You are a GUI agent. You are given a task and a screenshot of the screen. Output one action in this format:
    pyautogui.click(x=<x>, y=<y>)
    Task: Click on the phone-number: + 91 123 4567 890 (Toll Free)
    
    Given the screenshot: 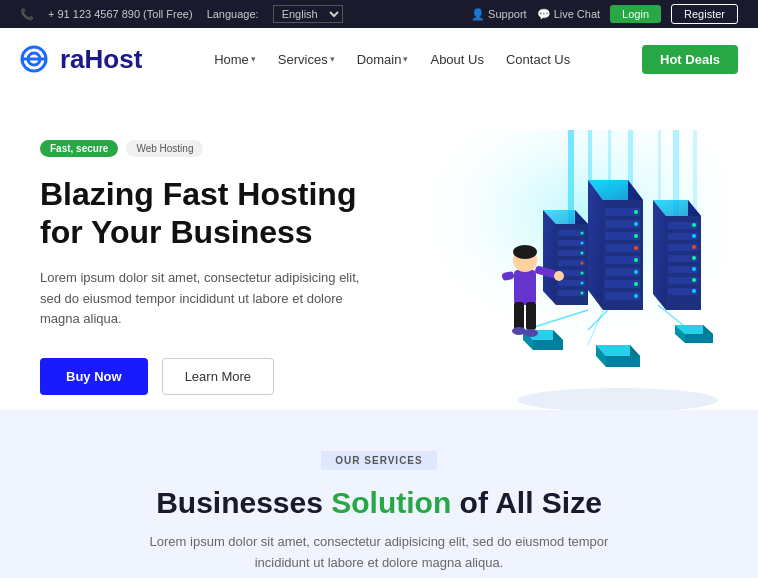 What is the action you would take?
    pyautogui.click(x=120, y=14)
    